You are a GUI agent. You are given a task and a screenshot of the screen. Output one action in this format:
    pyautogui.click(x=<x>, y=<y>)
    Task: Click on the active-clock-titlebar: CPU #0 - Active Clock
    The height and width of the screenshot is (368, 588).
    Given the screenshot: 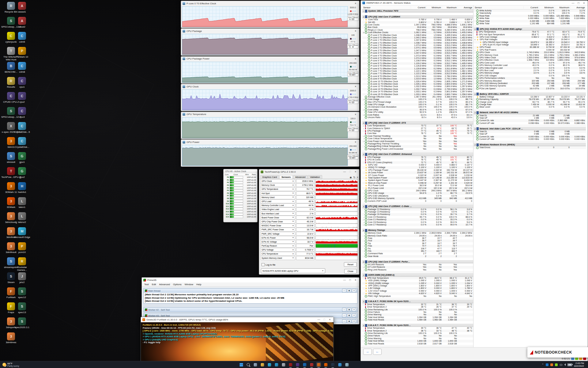 What is the action you would take?
    pyautogui.click(x=240, y=171)
    